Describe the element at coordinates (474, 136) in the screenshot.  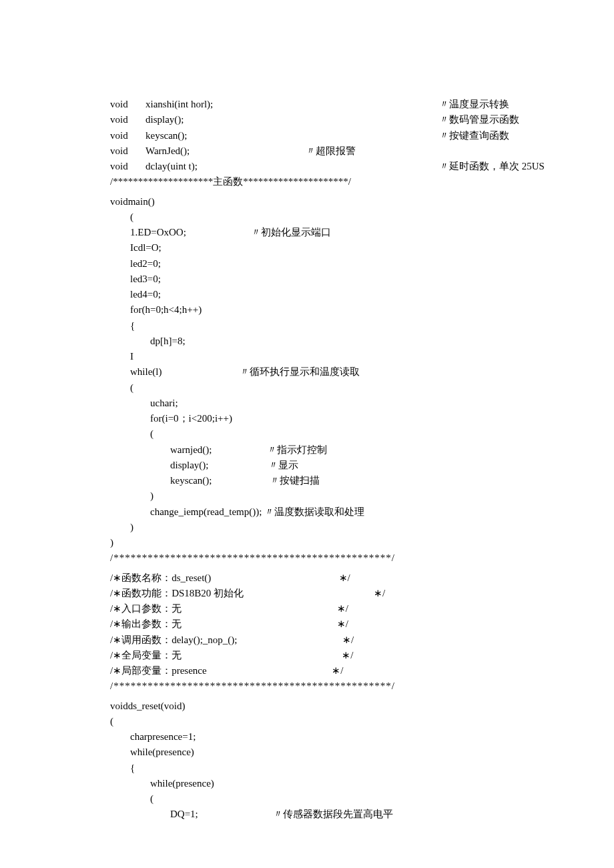
I see `comment: 〃按键查询函数` at that location.